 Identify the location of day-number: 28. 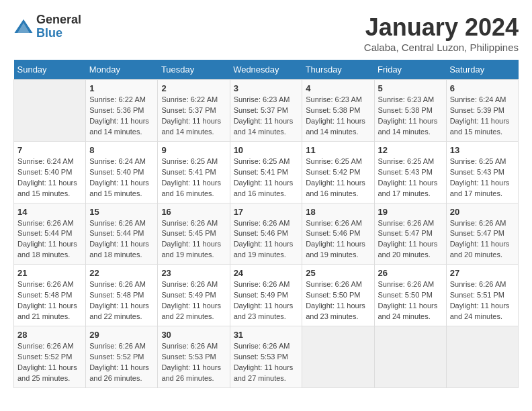
(50, 334).